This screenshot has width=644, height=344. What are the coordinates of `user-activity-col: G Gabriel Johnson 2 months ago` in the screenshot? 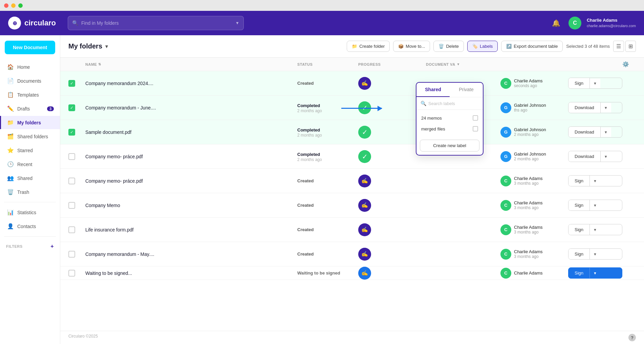 It's located at (534, 132).